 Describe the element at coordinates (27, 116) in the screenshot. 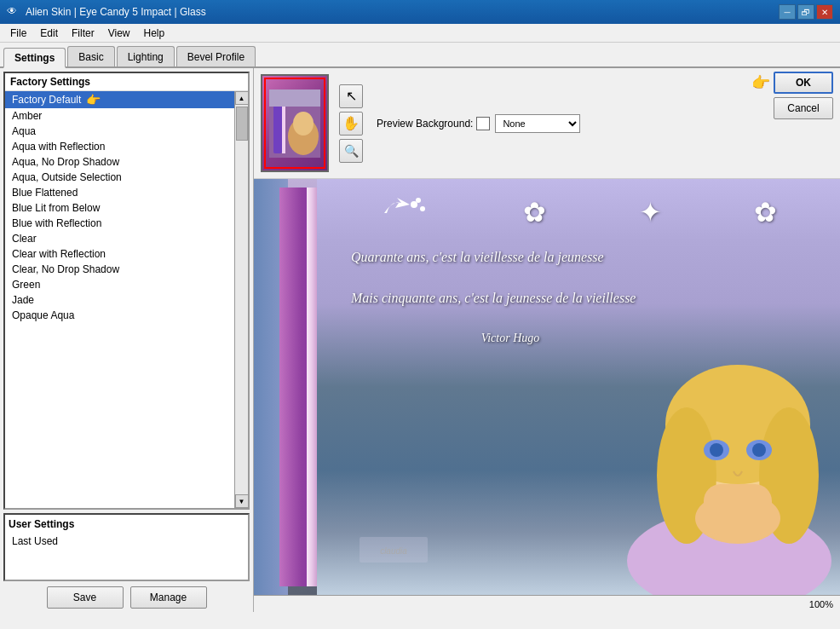

I see `item-label-amber: Amber` at that location.